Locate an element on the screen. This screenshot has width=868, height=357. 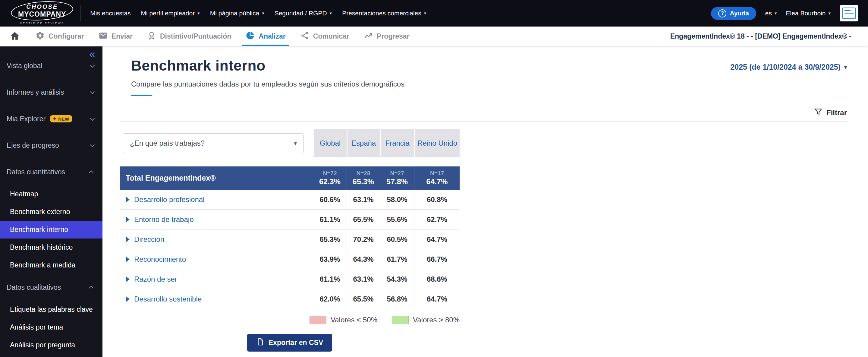
chevron-up-icon is located at coordinates (91, 288).